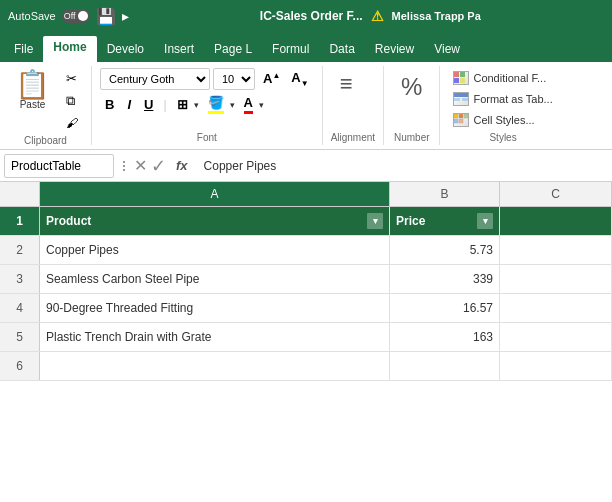 Image resolution: width=612 pixels, height=502 pixels. Describe the element at coordinates (410, 221) in the screenshot. I see `cell-1b-value: Price` at that location.